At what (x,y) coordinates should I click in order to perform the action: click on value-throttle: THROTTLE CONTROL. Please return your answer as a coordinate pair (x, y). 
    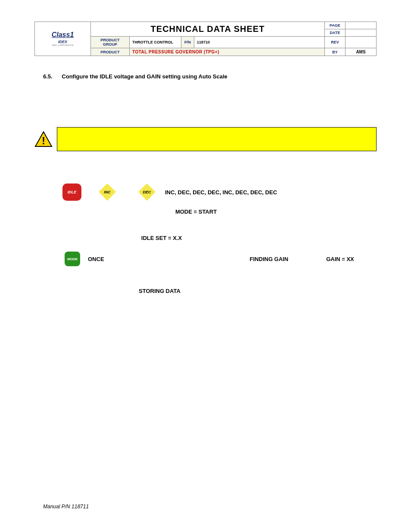
    Looking at the image, I should click on (156, 42).